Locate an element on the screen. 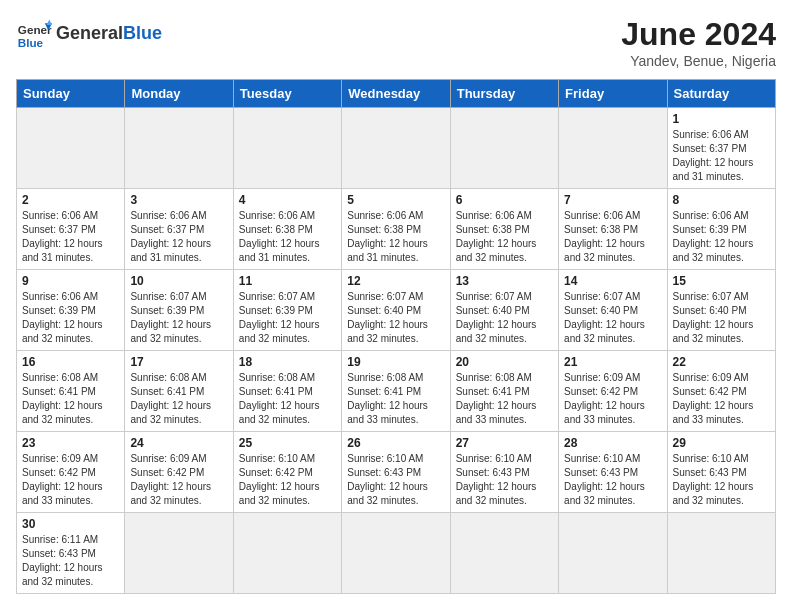 This screenshot has width=792, height=612. day-number: 29 is located at coordinates (722, 443).